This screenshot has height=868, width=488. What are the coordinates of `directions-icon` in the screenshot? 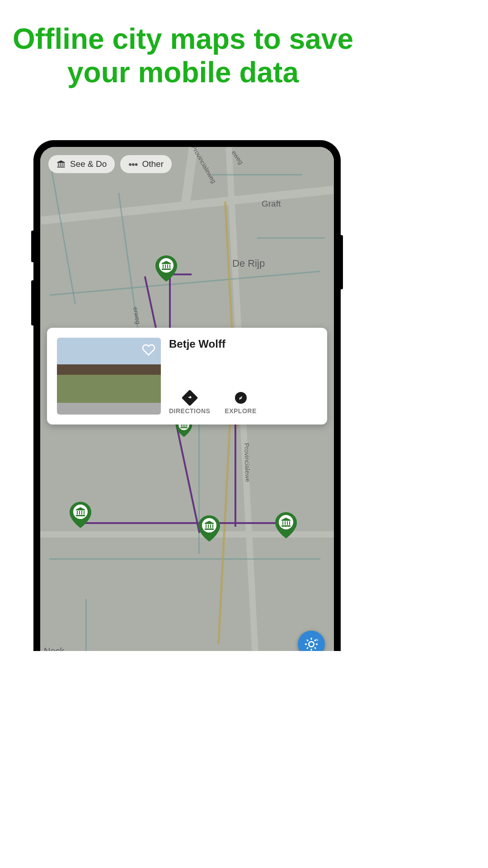 It's located at (190, 398).